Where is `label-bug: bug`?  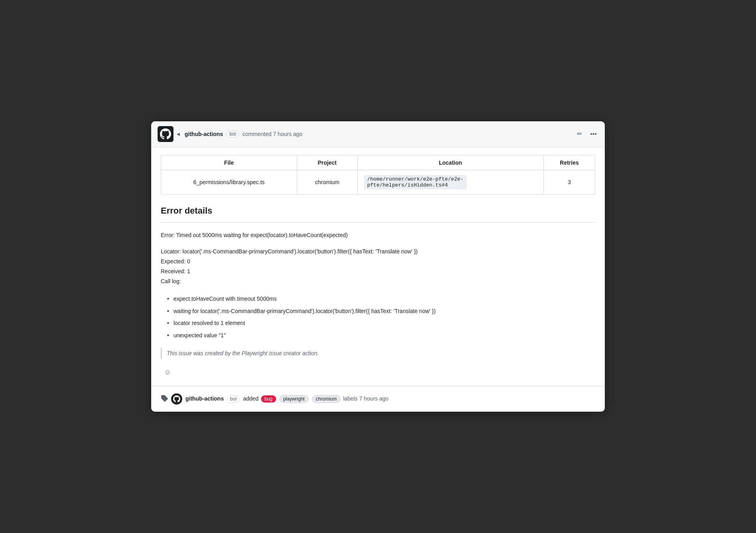
label-bug: bug is located at coordinates (269, 399).